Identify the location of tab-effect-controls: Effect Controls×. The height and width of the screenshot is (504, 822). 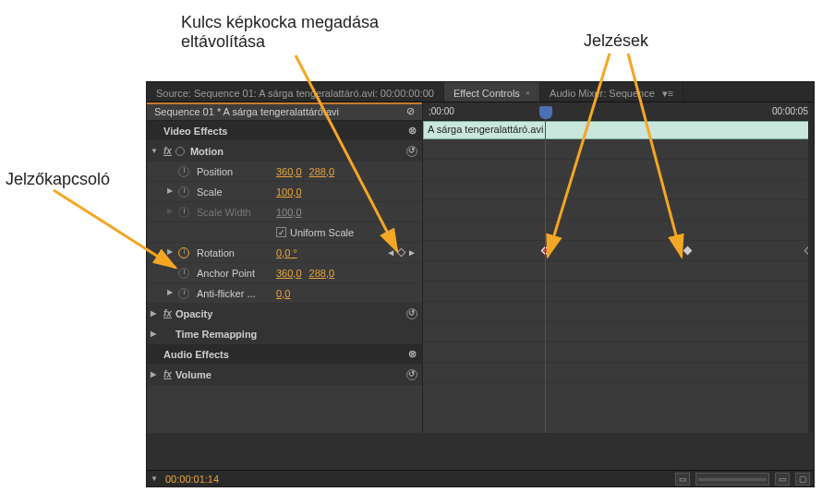
(492, 92).